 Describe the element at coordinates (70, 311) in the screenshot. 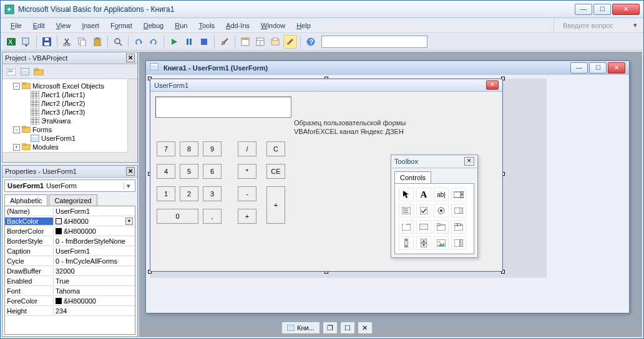

I see `property-row: Height234` at that location.